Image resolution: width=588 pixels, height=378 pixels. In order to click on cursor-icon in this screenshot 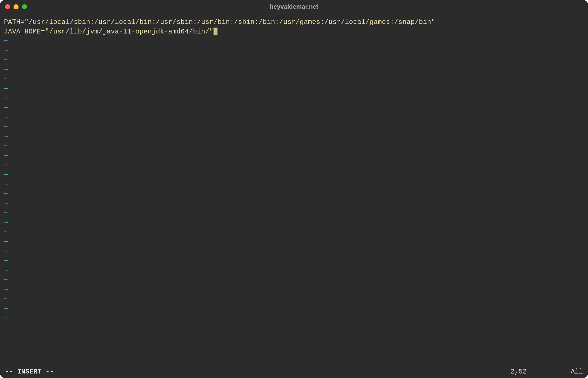, I will do `click(216, 31)`.